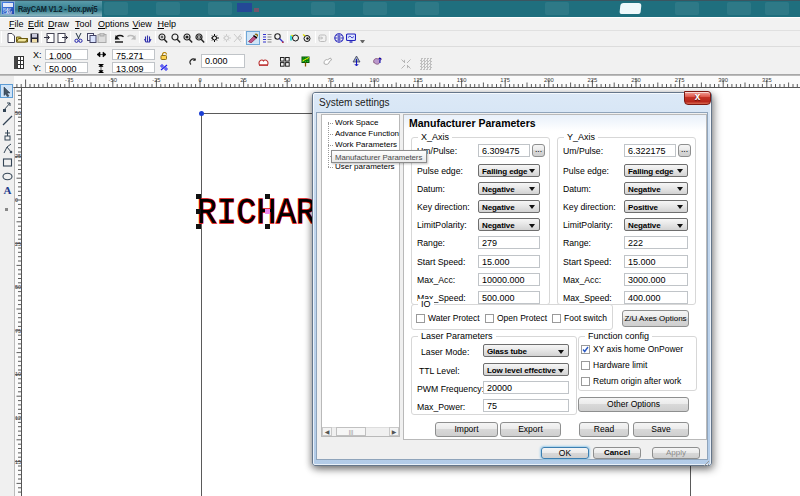 Image resolution: width=800 pixels, height=496 pixels. I want to click on svg-text: 175, so click(505, 80).